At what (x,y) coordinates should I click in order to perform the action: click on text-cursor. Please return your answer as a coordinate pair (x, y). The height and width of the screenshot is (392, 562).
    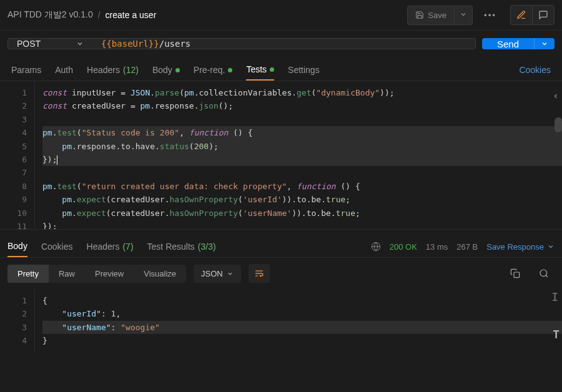
    Looking at the image, I should click on (57, 160).